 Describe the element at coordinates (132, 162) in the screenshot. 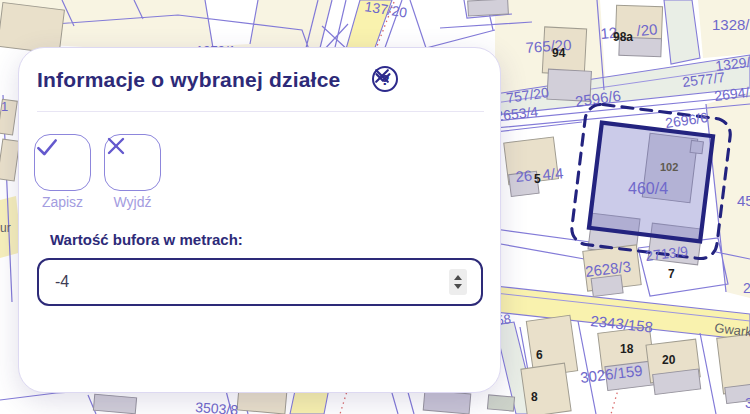

I see `exit-button` at that location.